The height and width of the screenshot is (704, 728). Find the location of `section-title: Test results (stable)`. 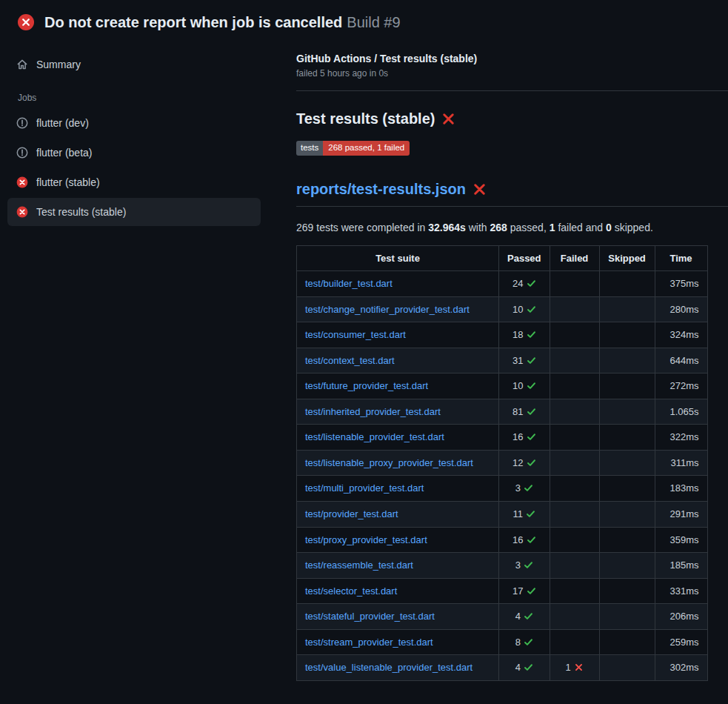

section-title: Test results (stable) is located at coordinates (512, 119).